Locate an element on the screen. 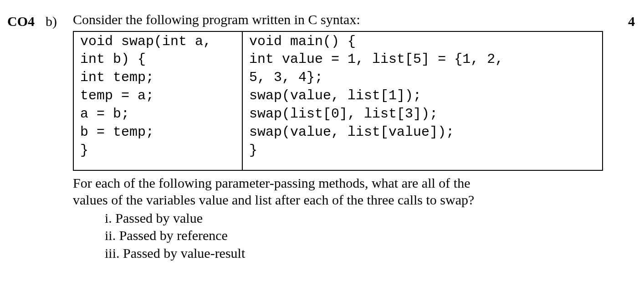 This screenshot has width=644, height=307. code-swap-function: void swap(int a, int b) { int temp; temp… is located at coordinates (158, 97).